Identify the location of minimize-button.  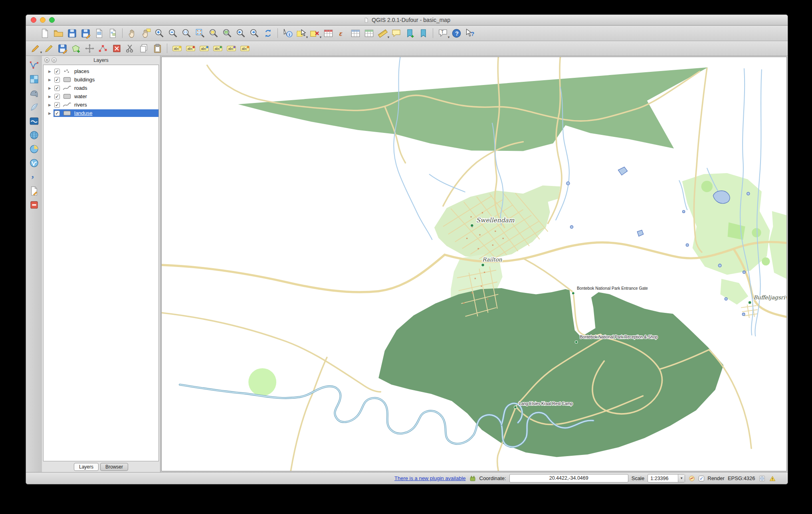
(43, 20).